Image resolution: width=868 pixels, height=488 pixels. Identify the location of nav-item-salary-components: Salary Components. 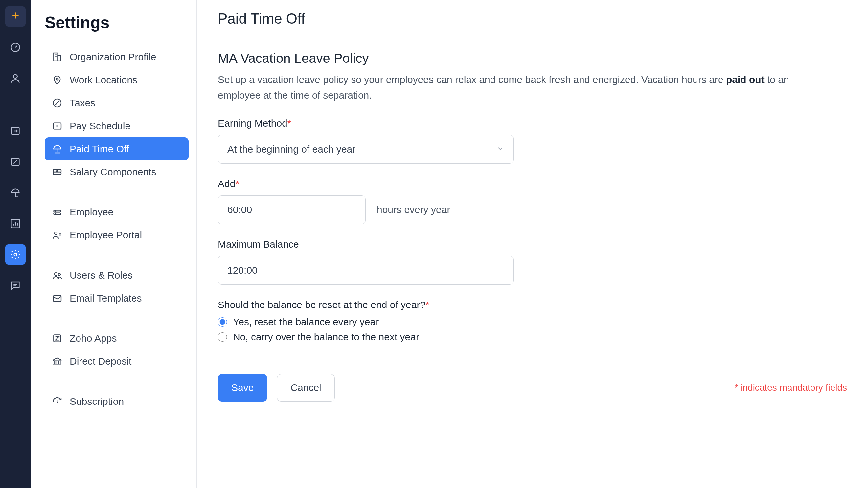
(117, 172).